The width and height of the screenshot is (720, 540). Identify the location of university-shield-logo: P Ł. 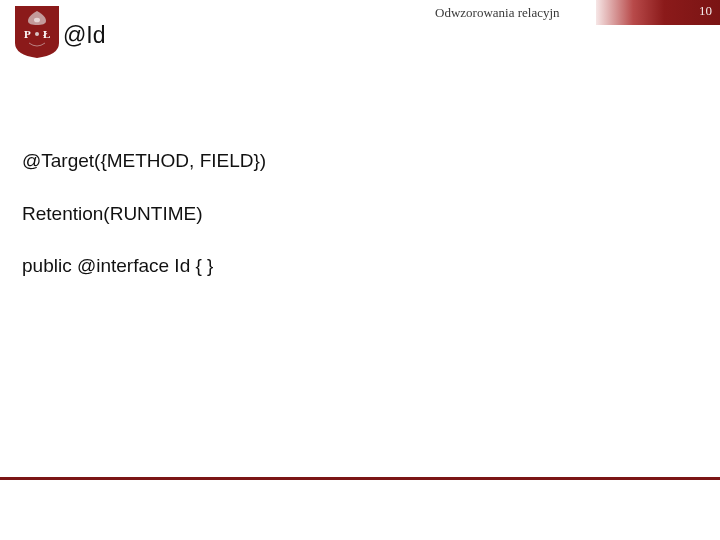
(37, 32).